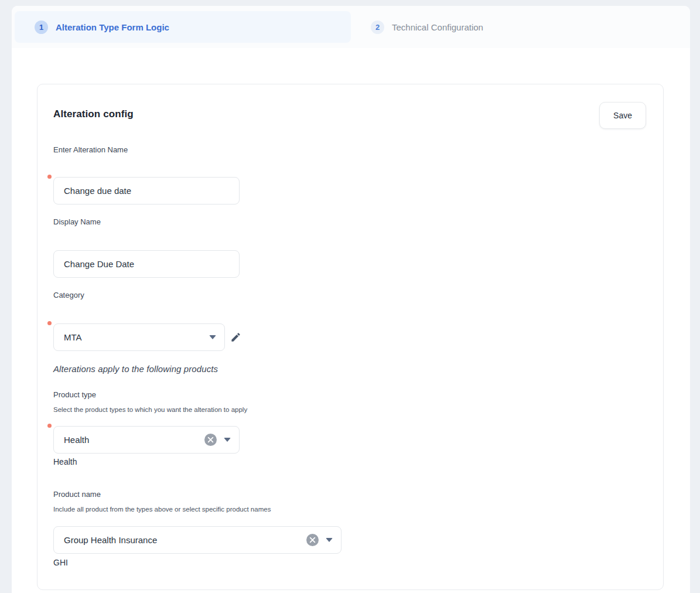 The width and height of the screenshot is (700, 593). What do you see at coordinates (139, 338) in the screenshot?
I see `category-select: MTA` at bounding box center [139, 338].